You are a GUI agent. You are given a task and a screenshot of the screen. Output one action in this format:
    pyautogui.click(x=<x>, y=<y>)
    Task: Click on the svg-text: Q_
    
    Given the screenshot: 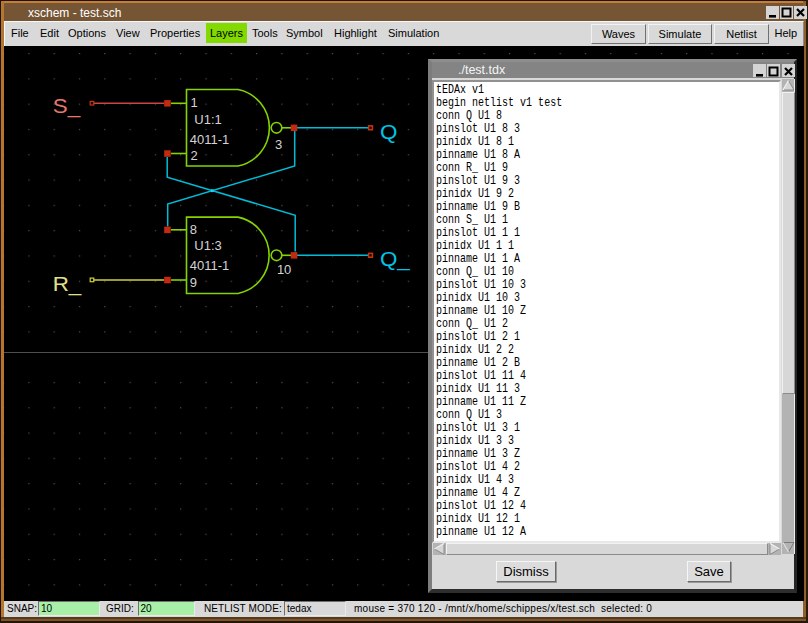 What is the action you would take?
    pyautogui.click(x=396, y=260)
    